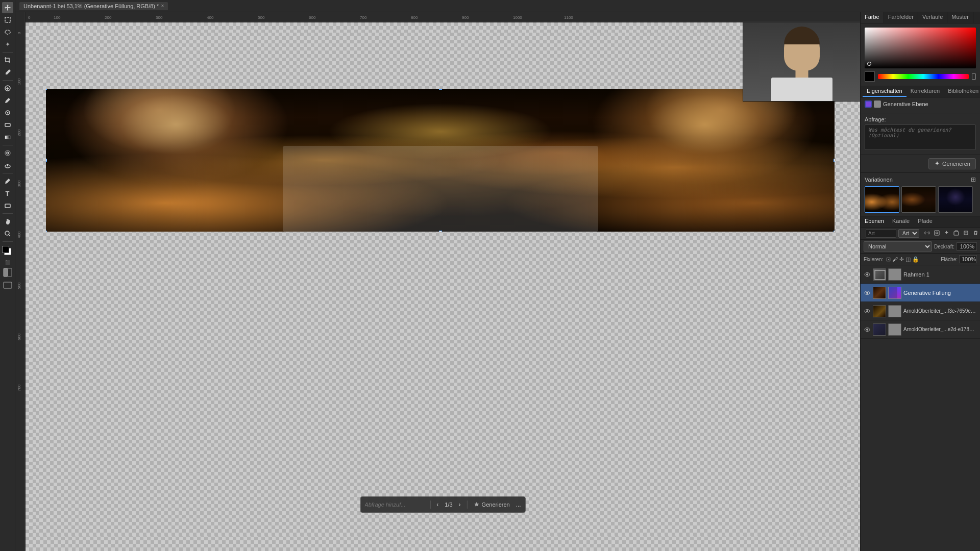 The height and width of the screenshot is (551, 980). Describe the element at coordinates (962, 92) in the screenshot. I see `tab-bibliotheken: Bibliotheken` at that location.